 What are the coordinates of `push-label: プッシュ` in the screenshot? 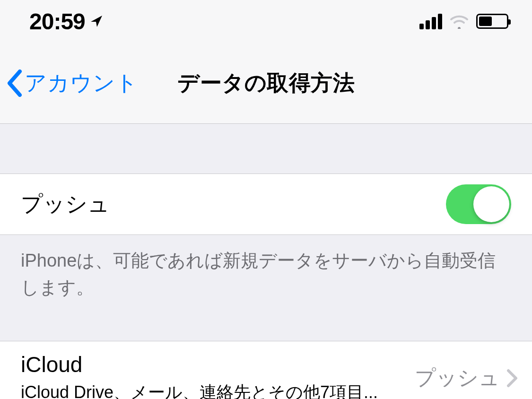 It's located at (65, 204).